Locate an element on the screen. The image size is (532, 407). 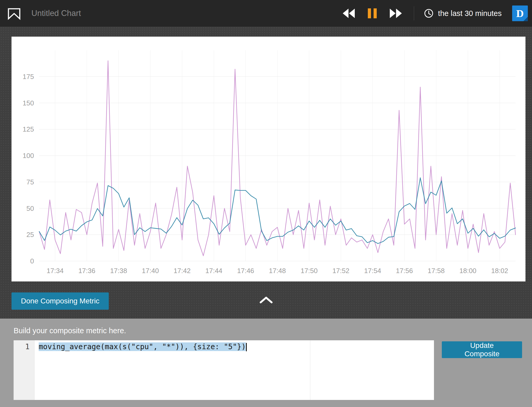
svg-text: 17:46 is located at coordinates (246, 271).